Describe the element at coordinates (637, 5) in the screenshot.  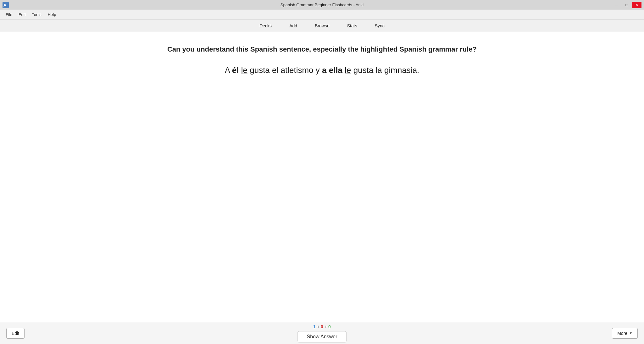
I see `close-button: ✕` at that location.